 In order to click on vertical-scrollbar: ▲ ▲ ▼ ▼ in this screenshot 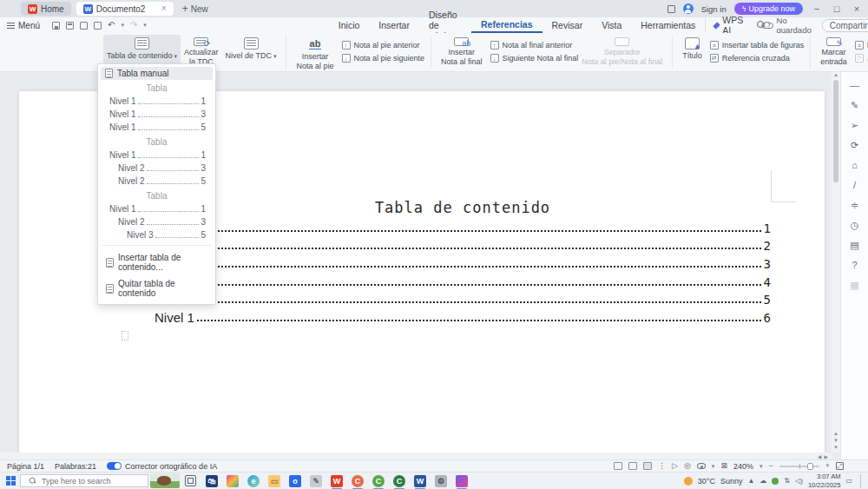, I will do `click(836, 262)`.